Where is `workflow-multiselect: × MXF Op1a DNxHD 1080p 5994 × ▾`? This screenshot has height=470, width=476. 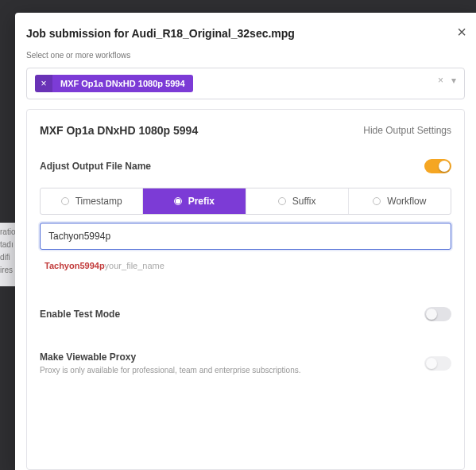 workflow-multiselect: × MXF Op1a DNxHD 1080p 5994 × ▾ is located at coordinates (246, 84).